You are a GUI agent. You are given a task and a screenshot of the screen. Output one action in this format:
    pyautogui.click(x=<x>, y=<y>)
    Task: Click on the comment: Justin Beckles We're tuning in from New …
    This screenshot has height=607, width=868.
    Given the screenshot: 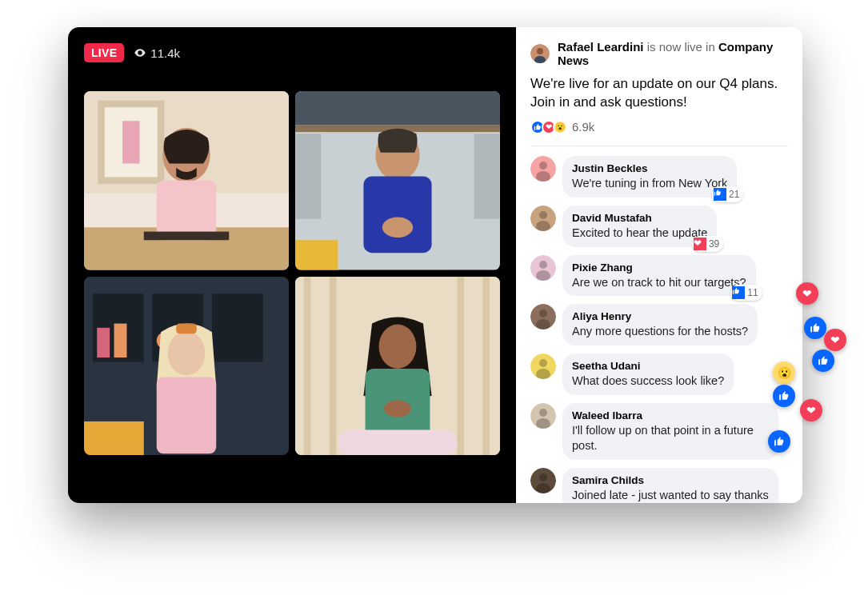 What is the action you would take?
    pyautogui.click(x=659, y=177)
    